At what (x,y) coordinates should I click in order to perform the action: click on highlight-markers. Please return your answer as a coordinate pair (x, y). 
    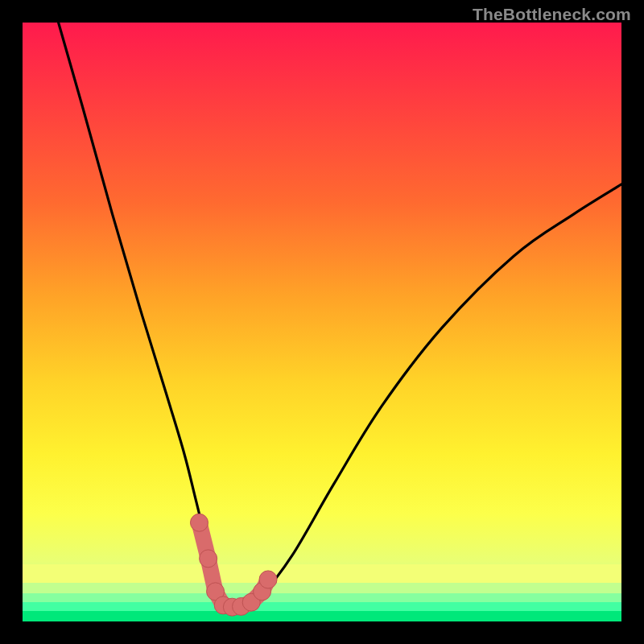
    Looking at the image, I should click on (233, 565).